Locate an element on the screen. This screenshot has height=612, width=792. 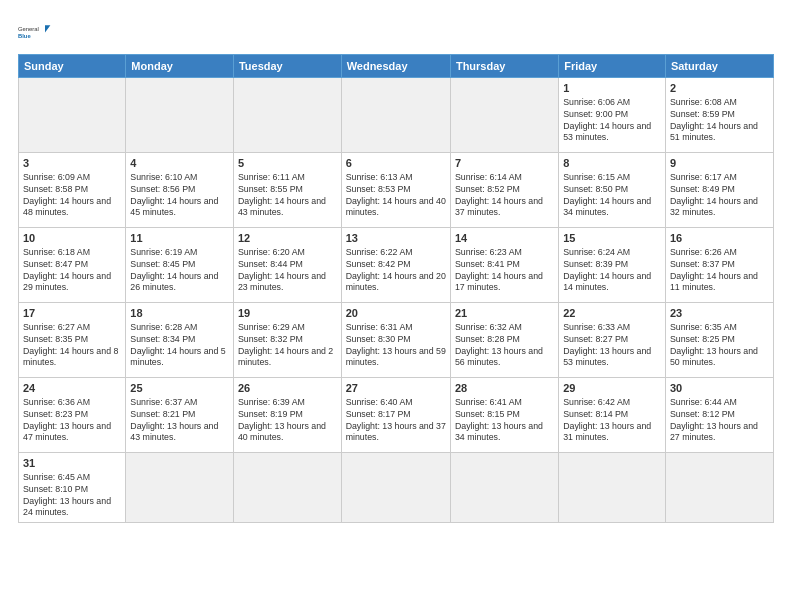
day-number: 4 is located at coordinates (180, 164).